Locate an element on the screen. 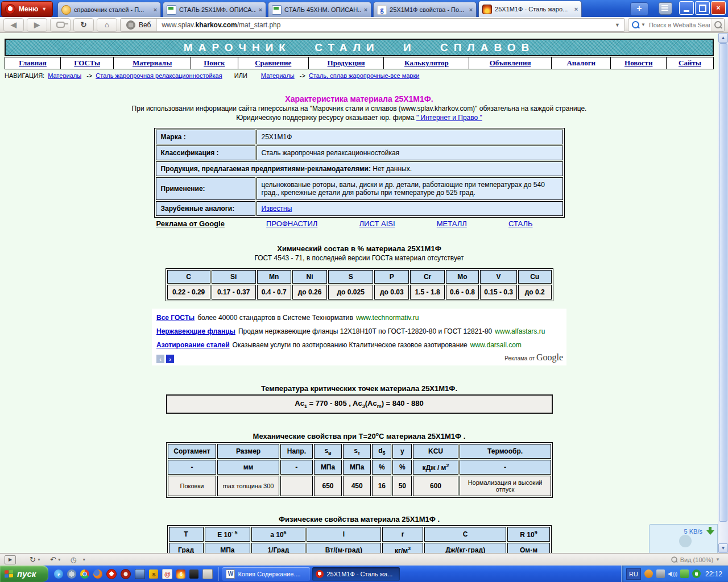 The height and width of the screenshot is (582, 728). scroll-down-button: ▼ is located at coordinates (723, 548).